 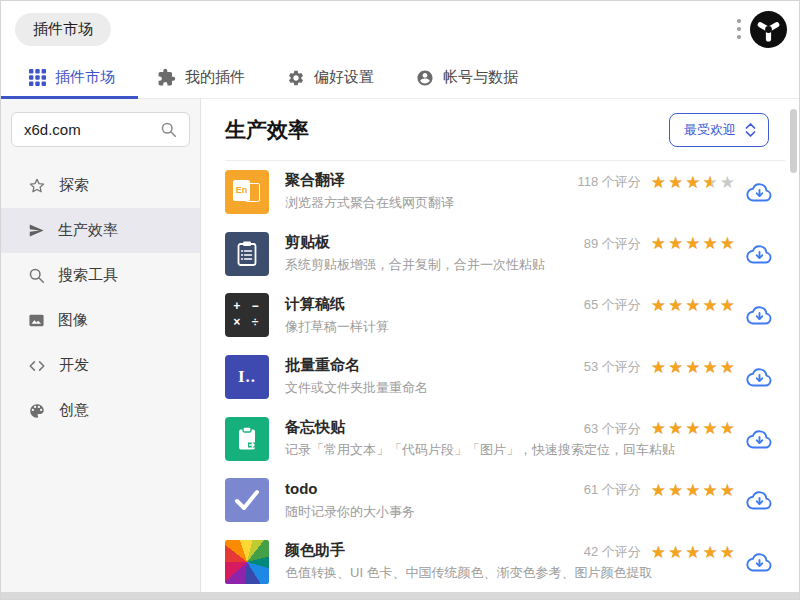 What do you see at coordinates (612, 552) in the screenshot?
I see `ratings-count: 42 个评分` at bounding box center [612, 552].